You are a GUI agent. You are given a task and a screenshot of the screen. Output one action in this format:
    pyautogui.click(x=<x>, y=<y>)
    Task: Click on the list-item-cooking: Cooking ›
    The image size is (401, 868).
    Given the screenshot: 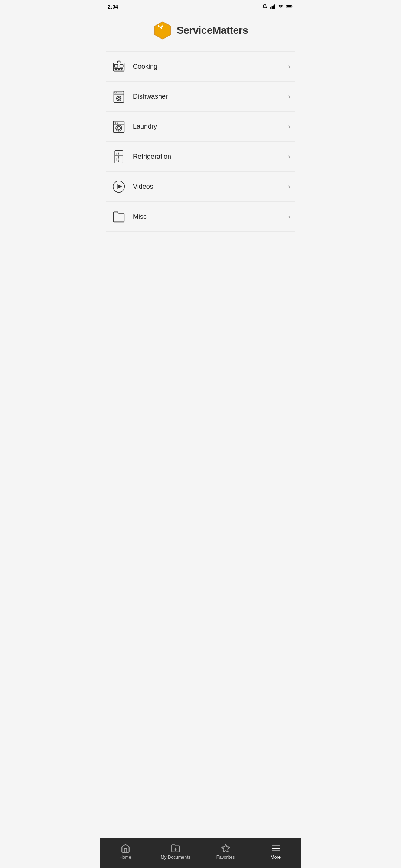 What is the action you would take?
    pyautogui.click(x=200, y=66)
    